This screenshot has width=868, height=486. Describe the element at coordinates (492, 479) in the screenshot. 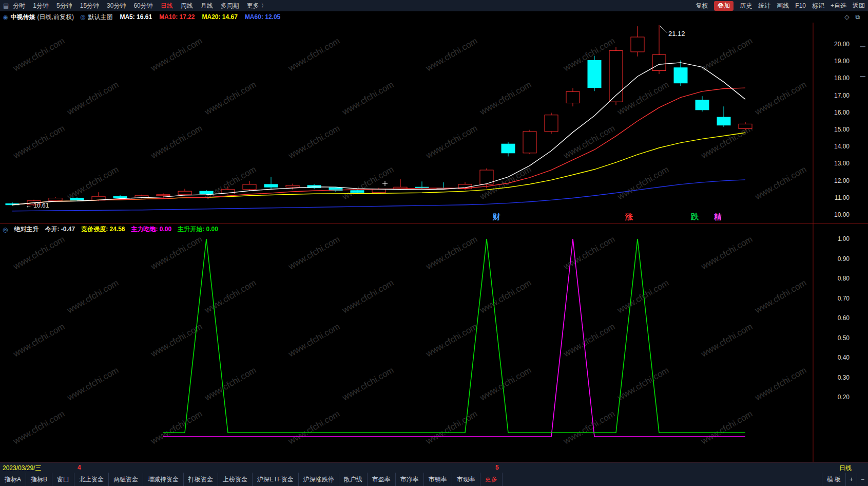

I see `bottom-tab-更多: 更多` at that location.